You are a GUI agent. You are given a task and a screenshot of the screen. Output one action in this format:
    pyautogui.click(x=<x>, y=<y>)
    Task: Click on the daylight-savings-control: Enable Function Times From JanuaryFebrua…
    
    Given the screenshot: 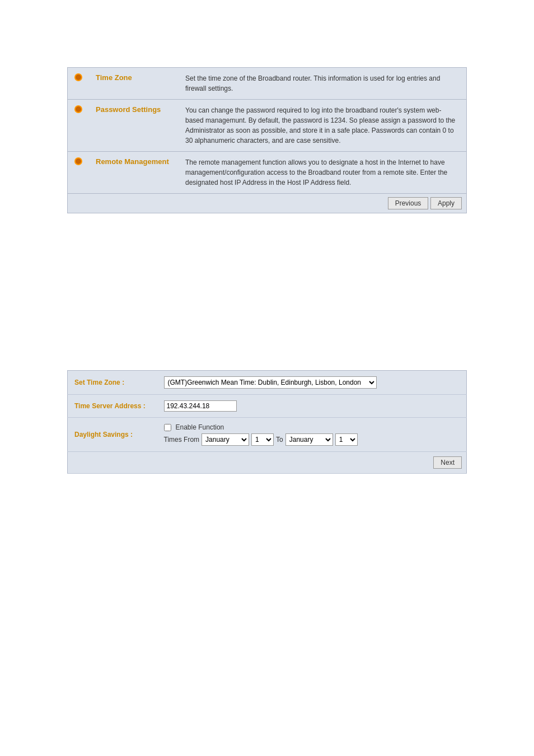 What is the action you would take?
    pyautogui.click(x=312, y=435)
    